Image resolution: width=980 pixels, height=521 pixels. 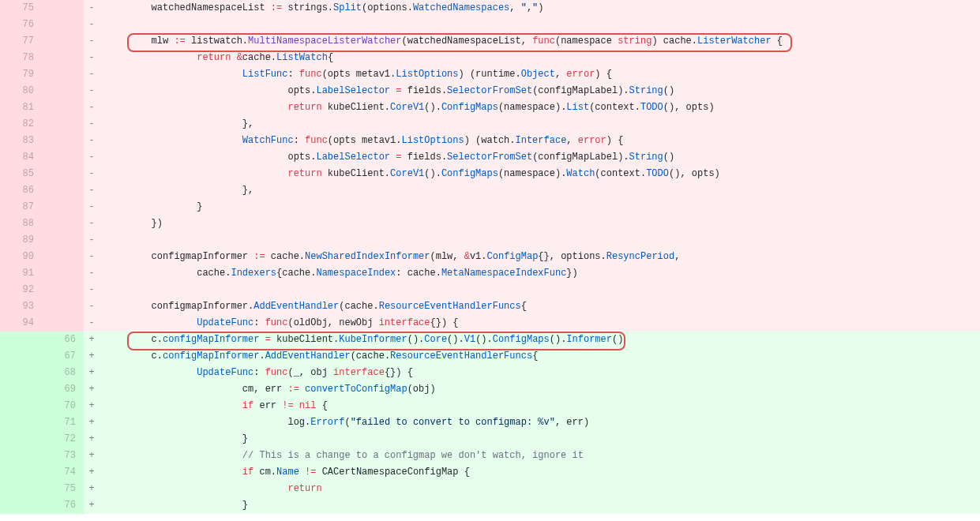 What do you see at coordinates (490, 439) in the screenshot?
I see `diff-line: 72+ }` at bounding box center [490, 439].